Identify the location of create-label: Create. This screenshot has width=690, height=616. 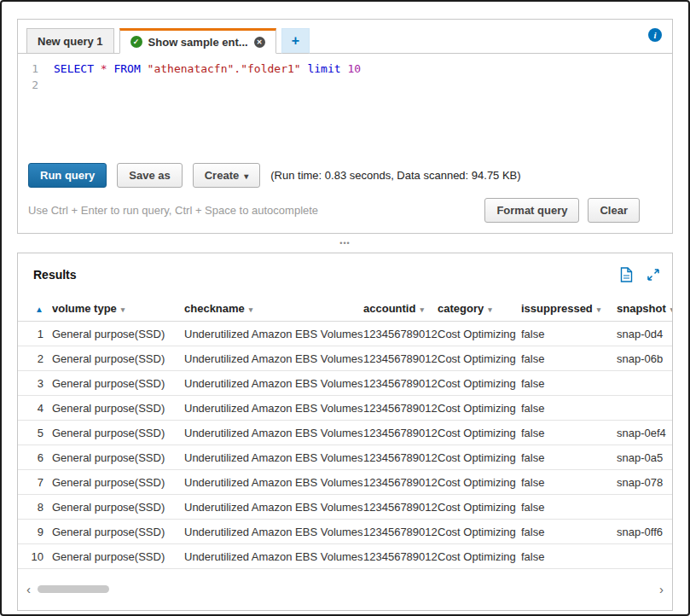
(222, 176).